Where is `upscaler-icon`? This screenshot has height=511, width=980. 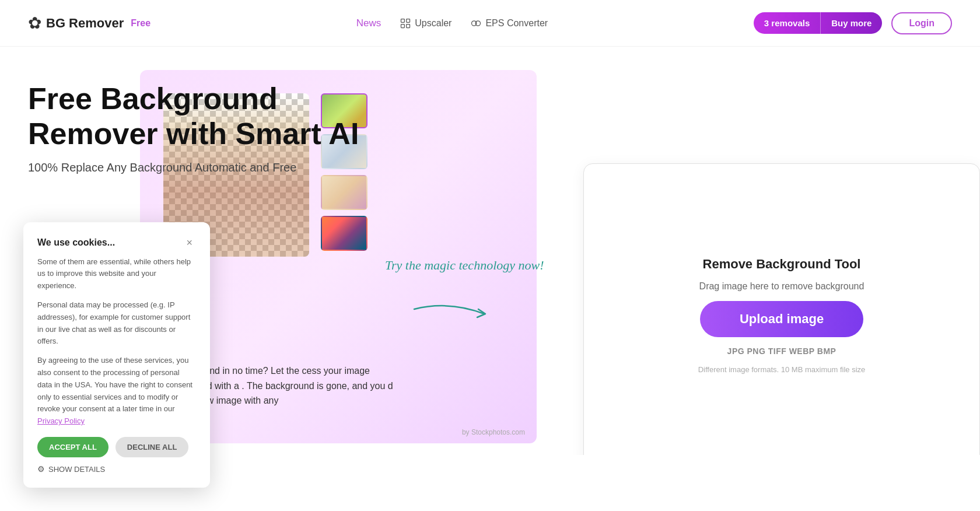
upscaler-icon is located at coordinates (405, 23).